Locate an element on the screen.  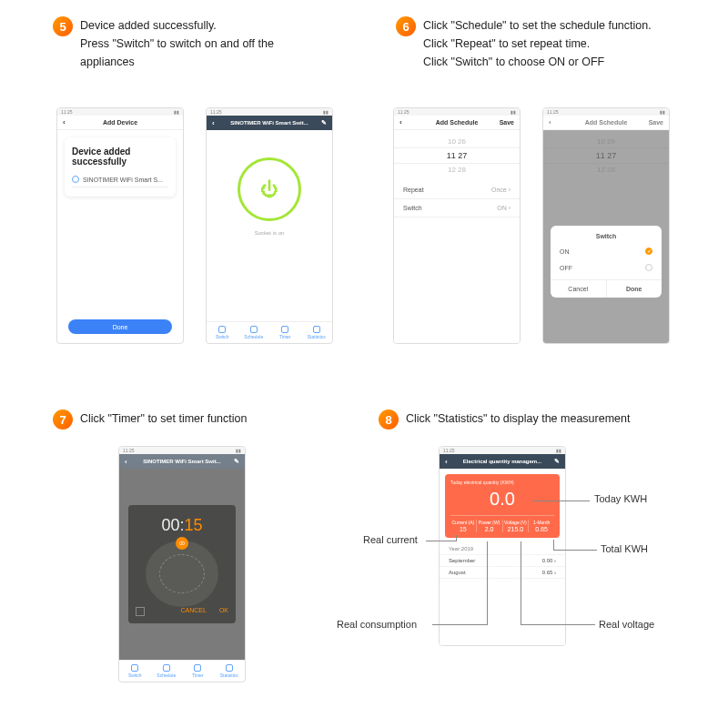
step-badge-6: 6 is located at coordinates (406, 26).